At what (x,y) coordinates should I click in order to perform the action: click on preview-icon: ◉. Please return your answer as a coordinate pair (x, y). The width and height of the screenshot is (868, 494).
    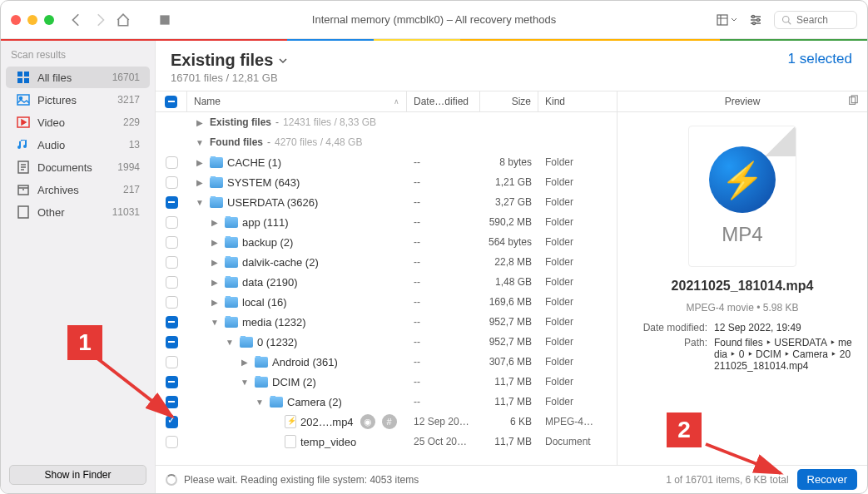
    Looking at the image, I should click on (368, 422).